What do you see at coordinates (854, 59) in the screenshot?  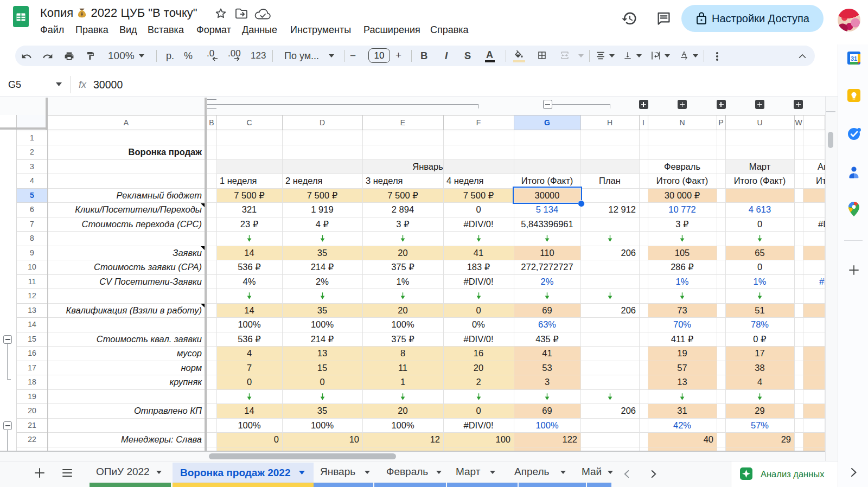 I see `svg-text: 31` at bounding box center [854, 59].